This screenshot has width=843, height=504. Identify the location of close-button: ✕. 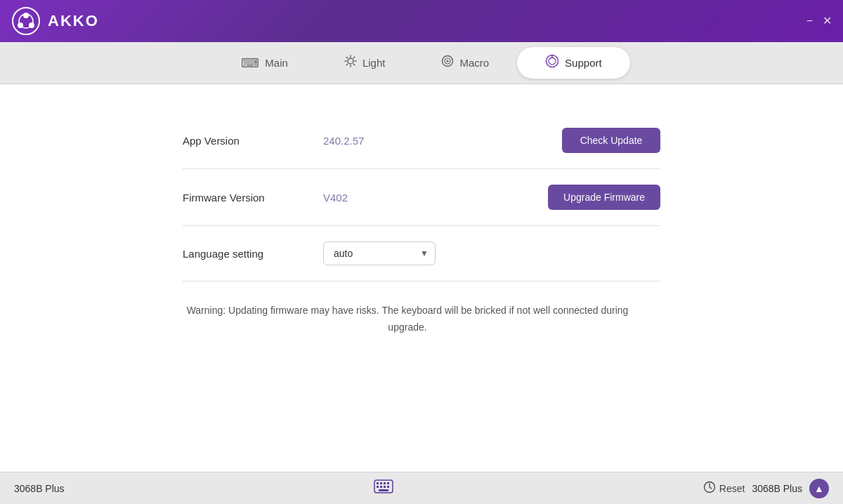
(828, 21).